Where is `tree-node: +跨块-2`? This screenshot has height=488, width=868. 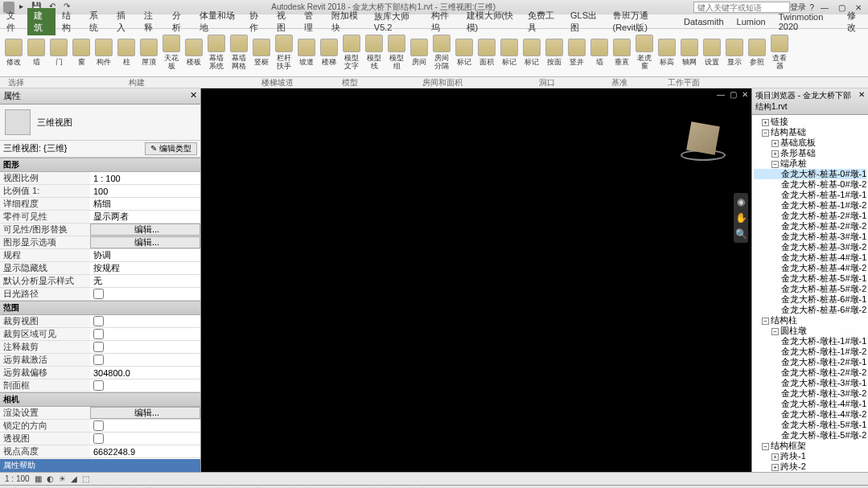
tree-node: +跨块-2 is located at coordinates (810, 466).